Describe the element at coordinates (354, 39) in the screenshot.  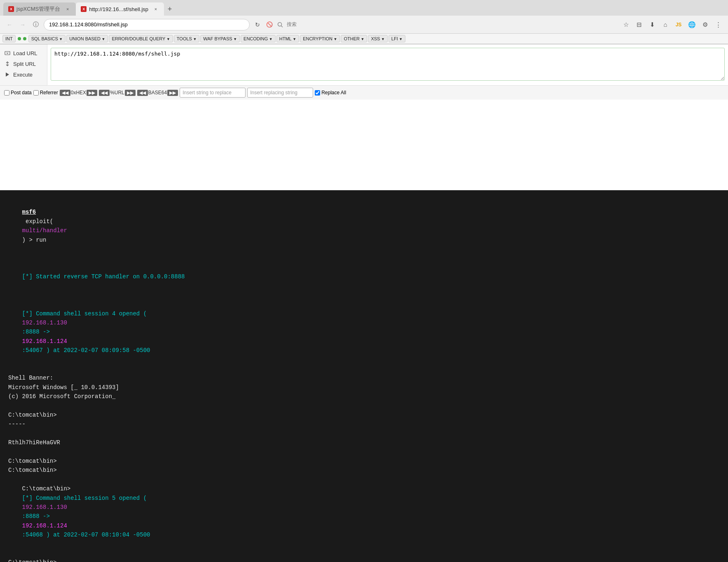
I see `other-menu: OTHER` at that location.